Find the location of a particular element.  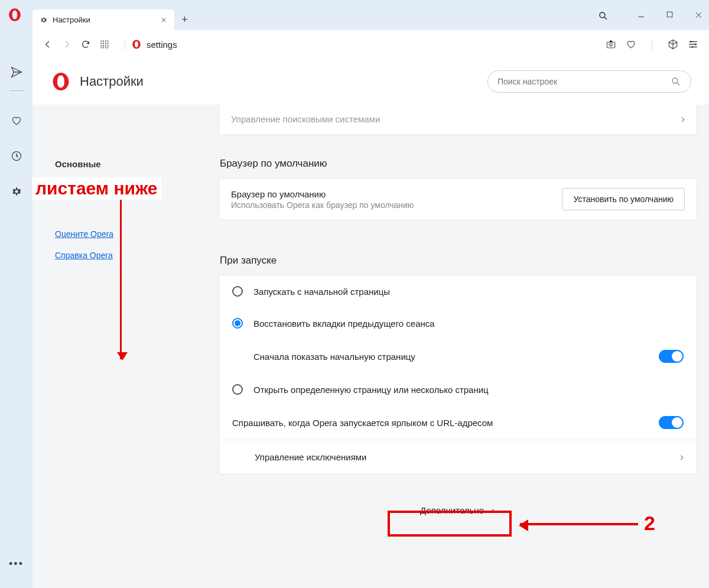

settings-search is located at coordinates (590, 82).